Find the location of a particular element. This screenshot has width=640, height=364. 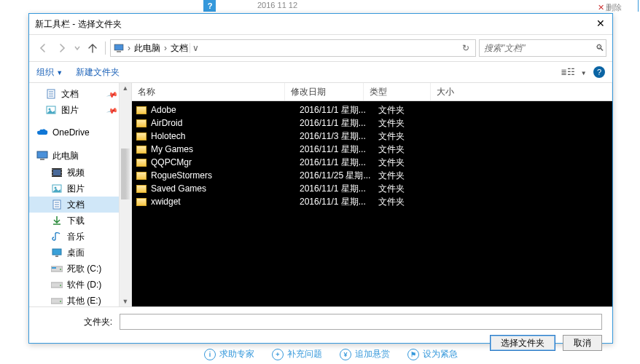

tree-thispc: 此电脑 is located at coordinates (80, 156).